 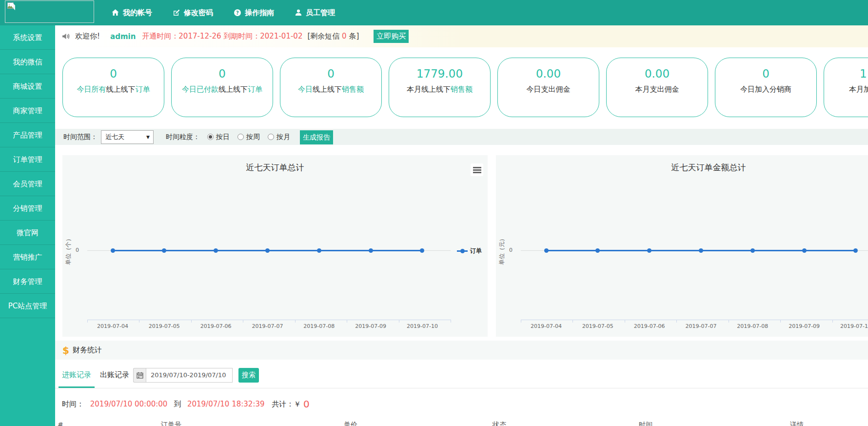 I want to click on nav-my-account: 我的帐号, so click(x=132, y=13).